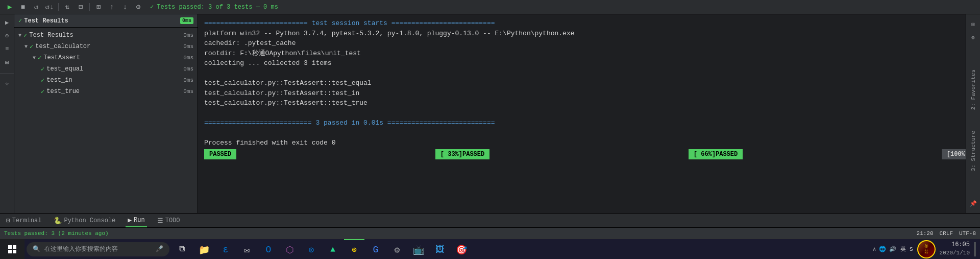  I want to click on tab-run-label: Run, so click(139, 220).